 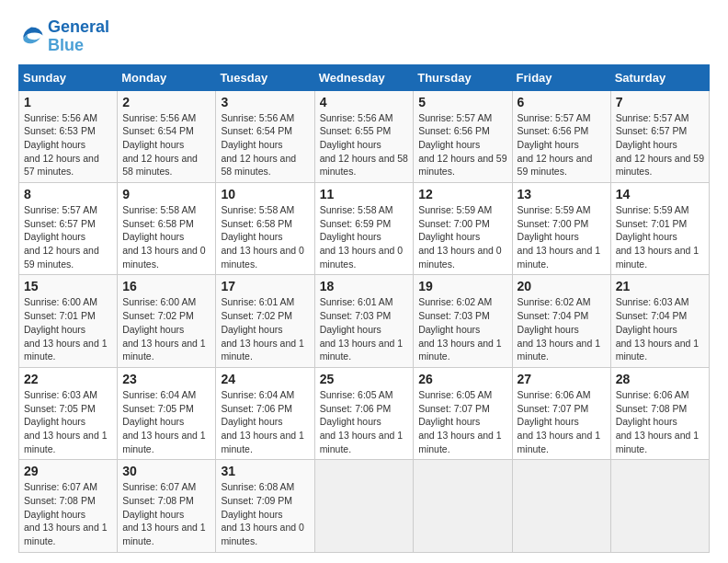 I want to click on calendar-cell: 3 Sunrise: 5:56 AM Sunset: 6:54 PM Dayli…, so click(x=265, y=136).